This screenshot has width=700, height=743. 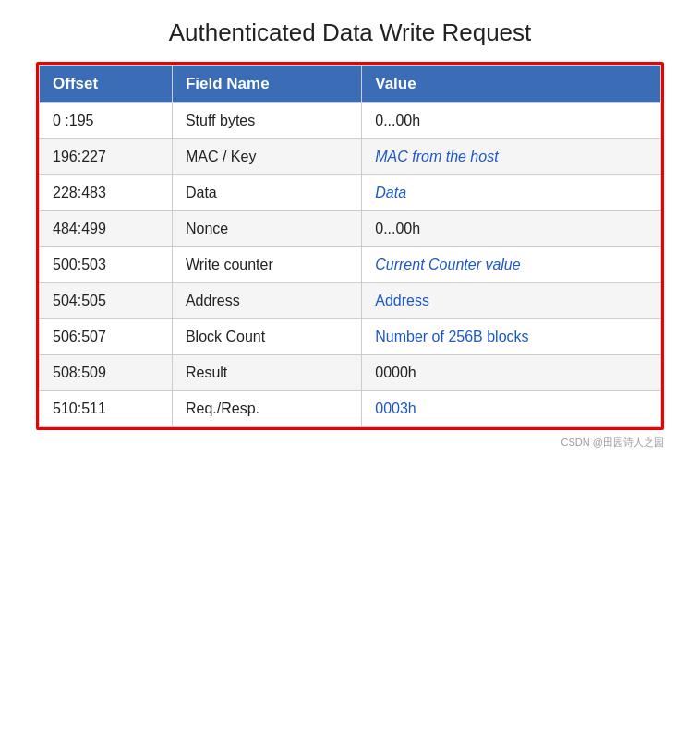 What do you see at coordinates (106, 229) in the screenshot?
I see `cell-offset: 484:499` at bounding box center [106, 229].